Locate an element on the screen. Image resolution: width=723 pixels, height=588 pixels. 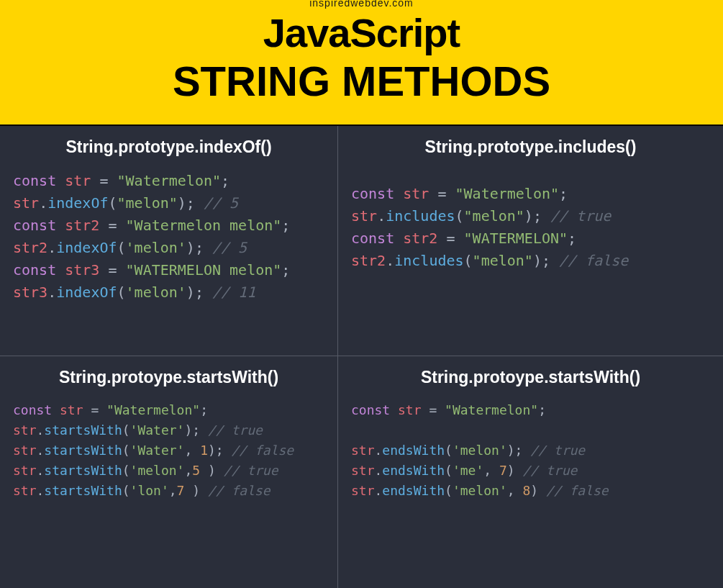
code-block: const str = "Watermelon"; str.indexOf("m… is located at coordinates (168, 237).